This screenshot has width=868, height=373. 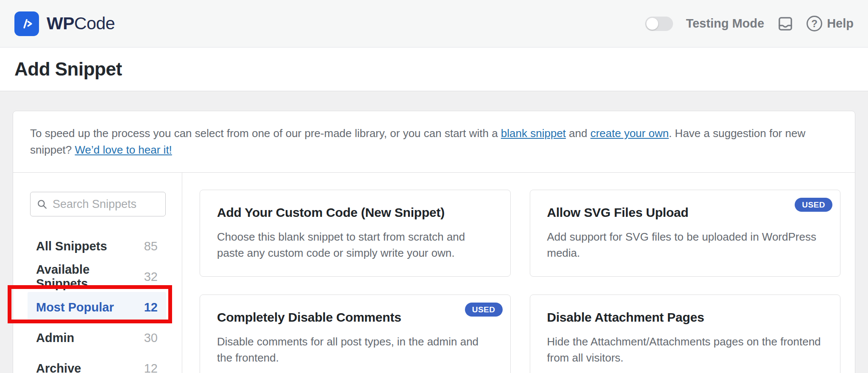 I want to click on top-bar: WPCode Testing Mode ? Help, so click(x=434, y=24).